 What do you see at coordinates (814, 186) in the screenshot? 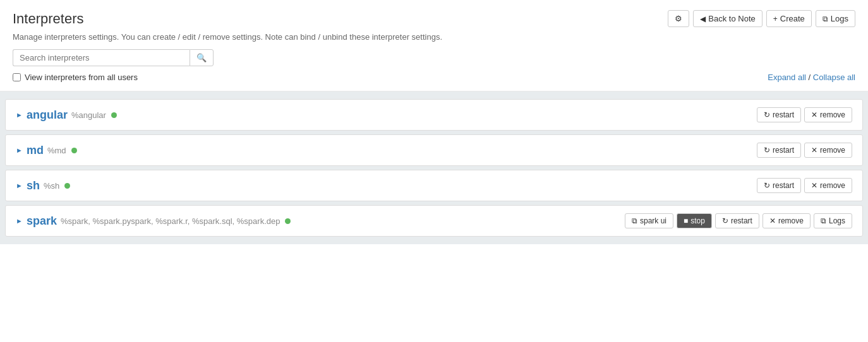
I see `remove-icon-sh: ✕` at bounding box center [814, 186].